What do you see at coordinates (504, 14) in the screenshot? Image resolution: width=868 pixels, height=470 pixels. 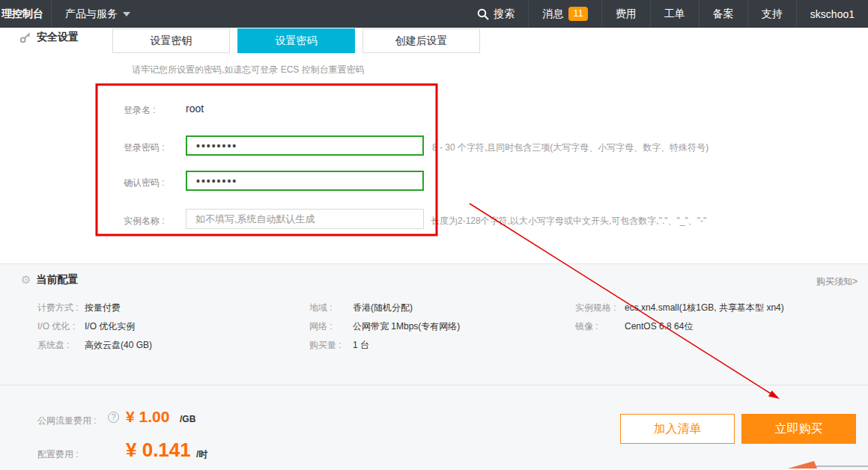 I see `search-label: 搜索` at bounding box center [504, 14].